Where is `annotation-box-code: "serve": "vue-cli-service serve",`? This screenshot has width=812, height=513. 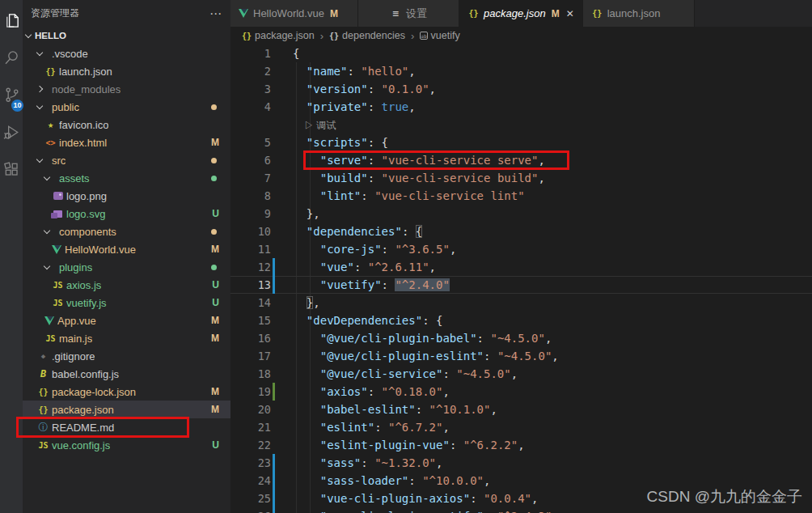 annotation-box-code: "serve": "vue-cli-service serve", is located at coordinates (437, 160).